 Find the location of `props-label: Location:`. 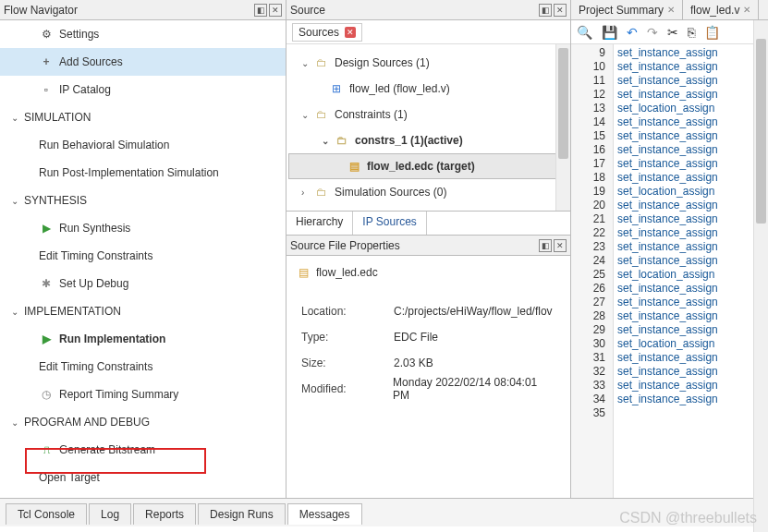

props-label: Location: is located at coordinates (347, 311).